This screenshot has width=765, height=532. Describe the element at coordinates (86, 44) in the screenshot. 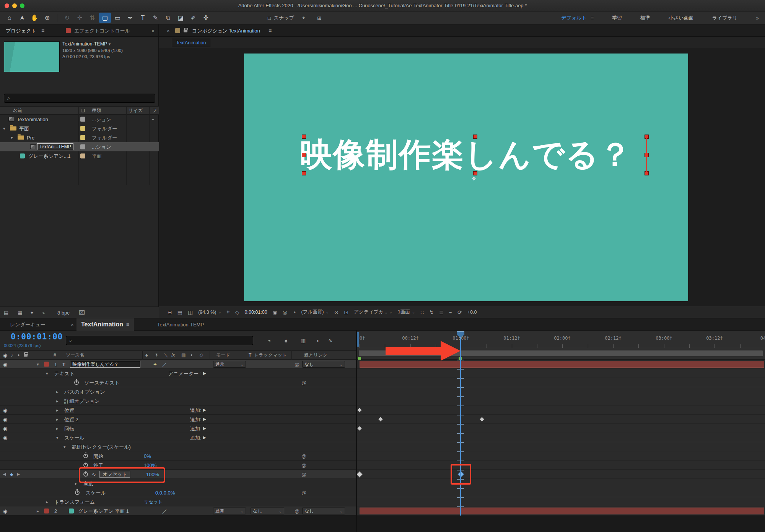

I see `project-comp-name: TextAnimation-TEMP ▾` at that location.